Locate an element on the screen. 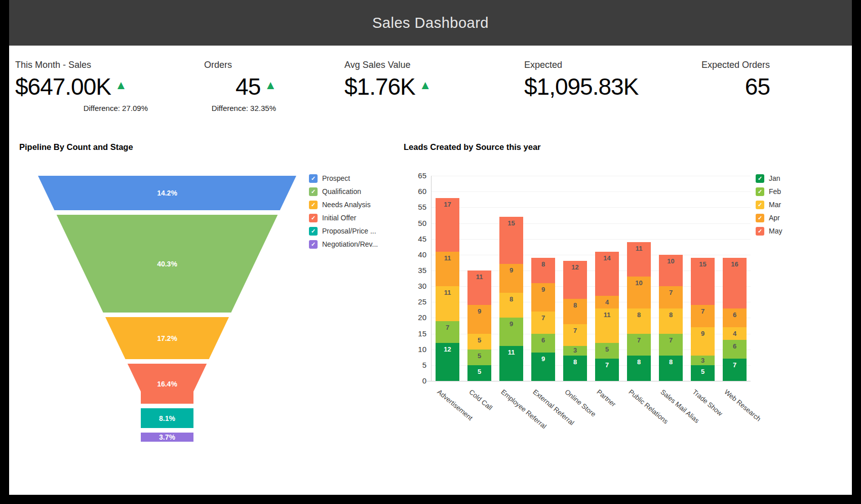  bar-segment-may: 16 is located at coordinates (734, 283).